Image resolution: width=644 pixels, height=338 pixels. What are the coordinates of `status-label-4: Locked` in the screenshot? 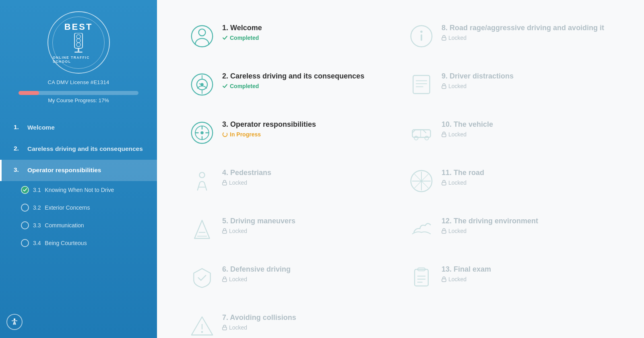 It's located at (238, 183).